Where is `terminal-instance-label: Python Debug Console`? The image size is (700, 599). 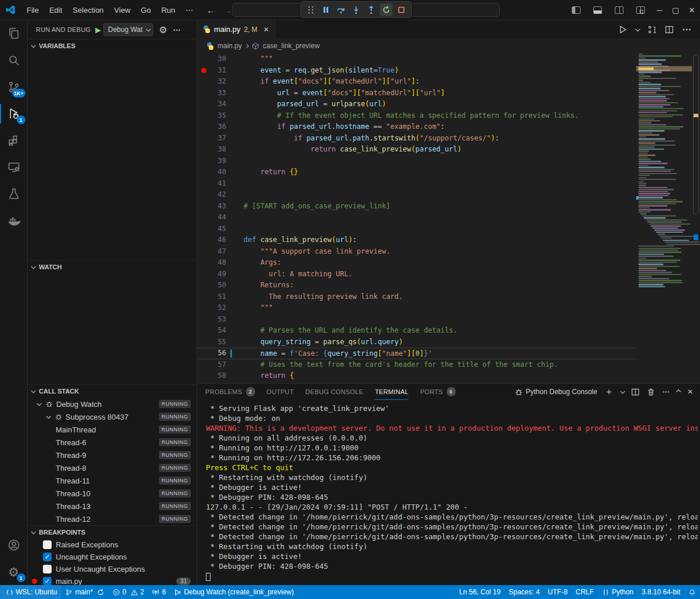 terminal-instance-label: Python Debug Console is located at coordinates (556, 392).